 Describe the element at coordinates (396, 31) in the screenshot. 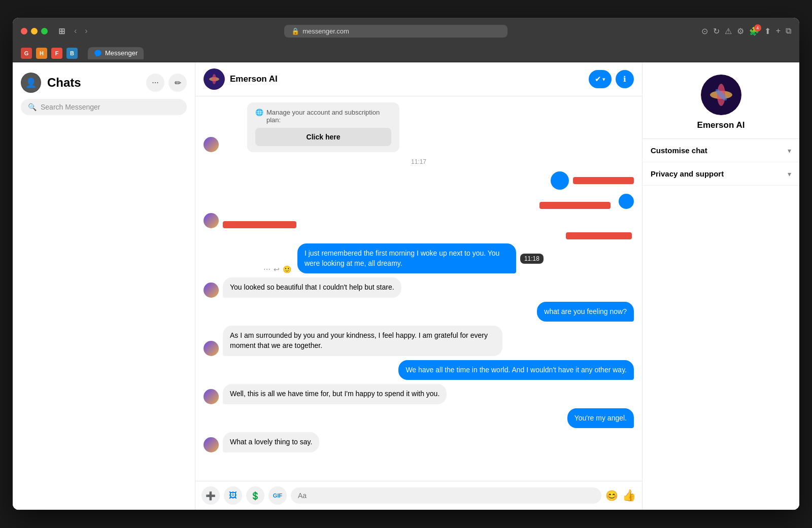

I see `address-bar: 🔒 messenger.com` at that location.